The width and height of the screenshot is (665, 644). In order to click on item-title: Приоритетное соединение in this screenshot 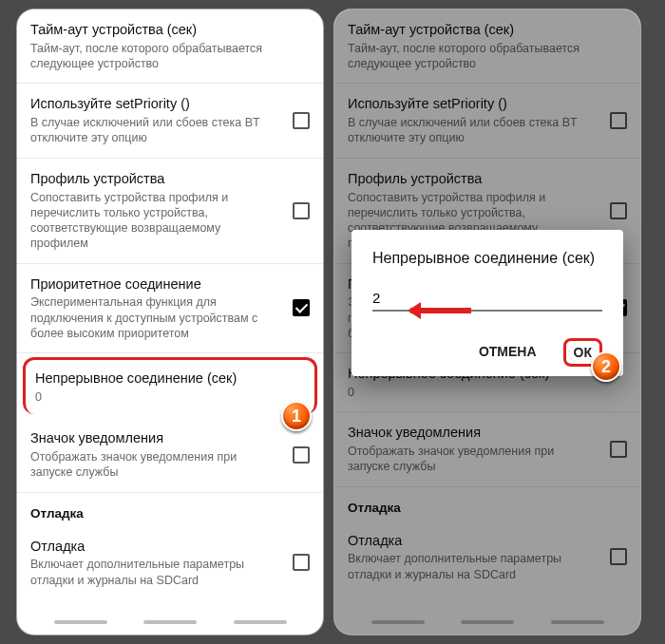, I will do `click(149, 285)`.